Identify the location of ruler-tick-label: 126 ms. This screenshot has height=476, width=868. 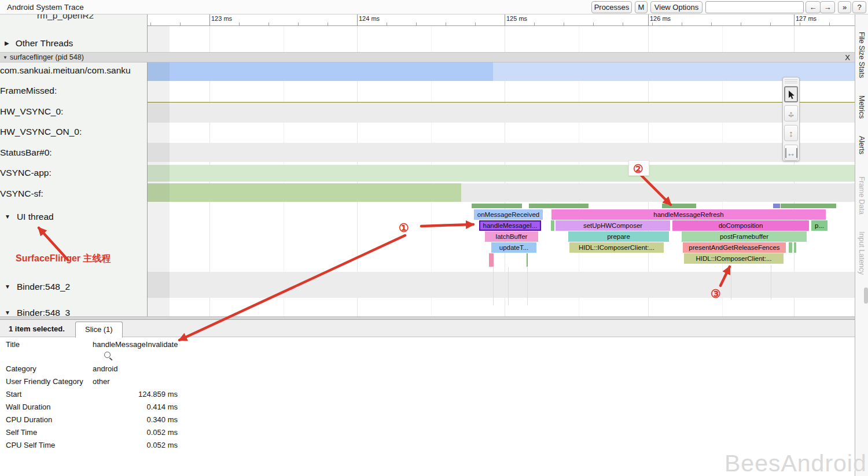
(660, 19).